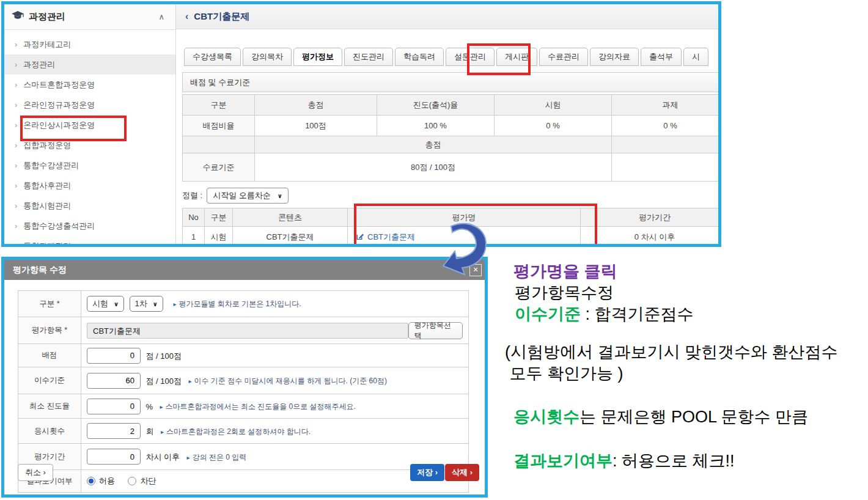  What do you see at coordinates (194, 237) in the screenshot?
I see `cell-no: 1` at bounding box center [194, 237].